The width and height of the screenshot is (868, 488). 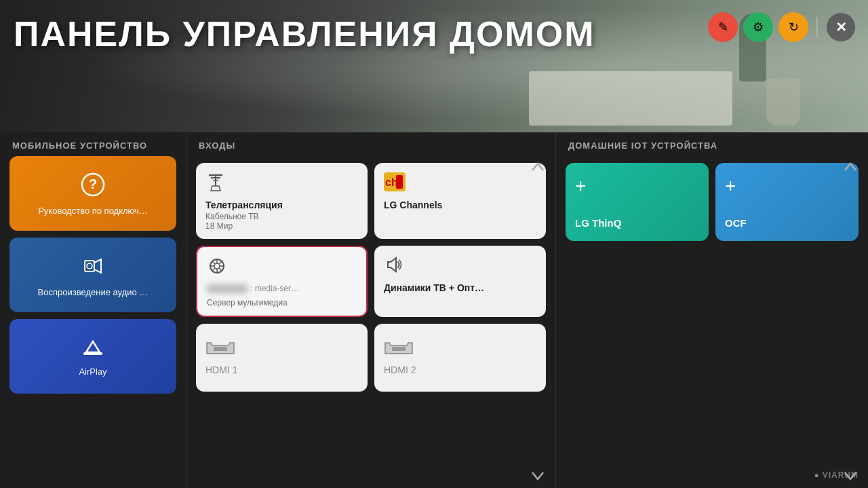 I want to click on lg-thinq-label: LG ThinQ, so click(x=598, y=223).